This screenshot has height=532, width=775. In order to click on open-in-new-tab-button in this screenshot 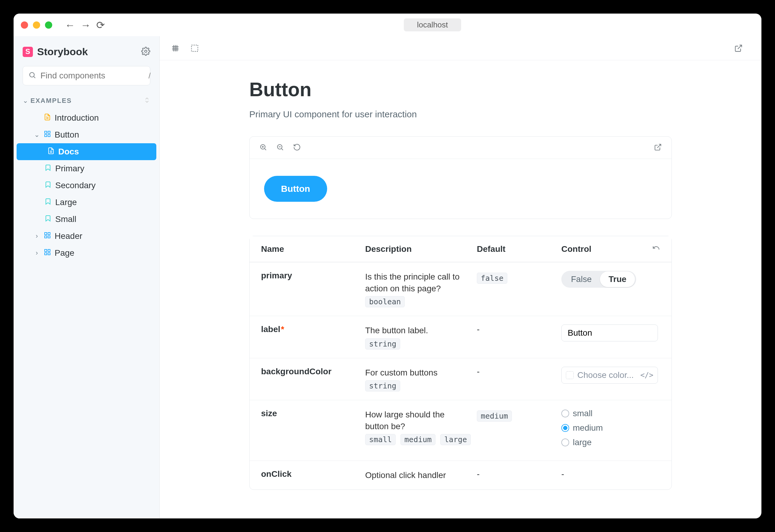, I will do `click(738, 48)`.